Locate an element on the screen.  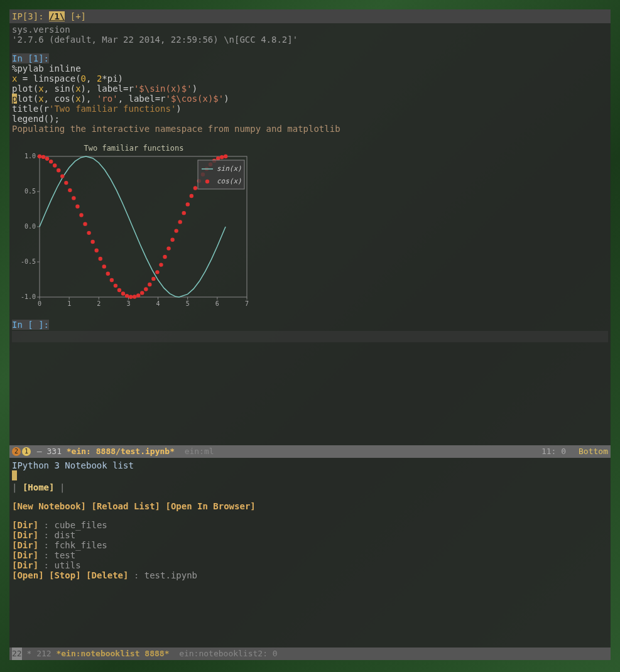
tab-bar: IP[3]: /1\ [+] is located at coordinates (310, 16).